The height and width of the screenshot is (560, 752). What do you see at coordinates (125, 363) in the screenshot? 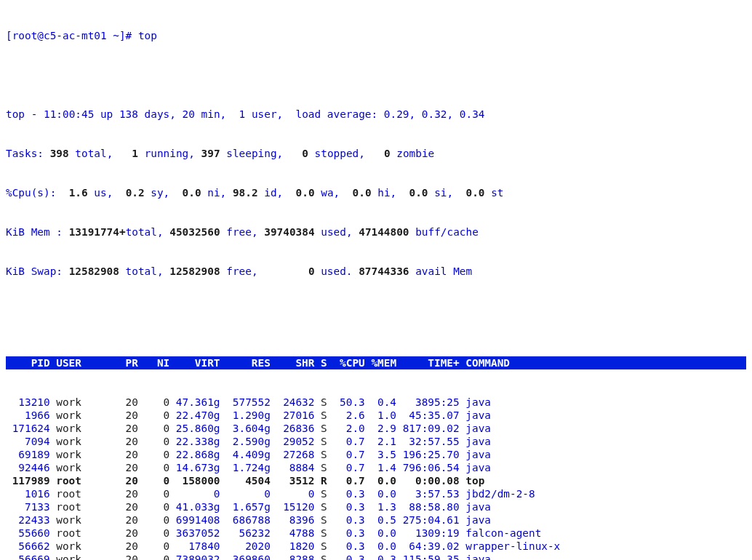
I see `col-pr: PR` at bounding box center [125, 363].